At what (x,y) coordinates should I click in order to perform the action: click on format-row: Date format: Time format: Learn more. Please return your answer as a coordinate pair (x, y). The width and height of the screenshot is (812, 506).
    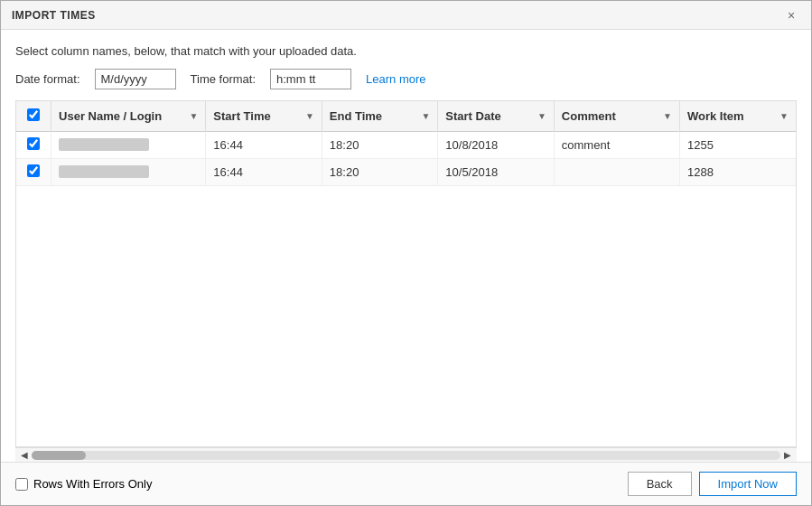
    Looking at the image, I should click on (406, 80).